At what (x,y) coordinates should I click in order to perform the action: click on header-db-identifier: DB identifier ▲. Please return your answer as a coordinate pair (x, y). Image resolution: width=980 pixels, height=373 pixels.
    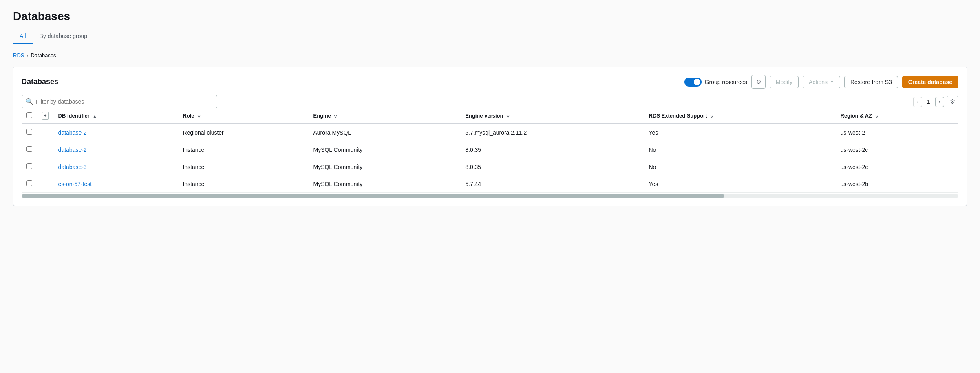
    Looking at the image, I should click on (116, 116).